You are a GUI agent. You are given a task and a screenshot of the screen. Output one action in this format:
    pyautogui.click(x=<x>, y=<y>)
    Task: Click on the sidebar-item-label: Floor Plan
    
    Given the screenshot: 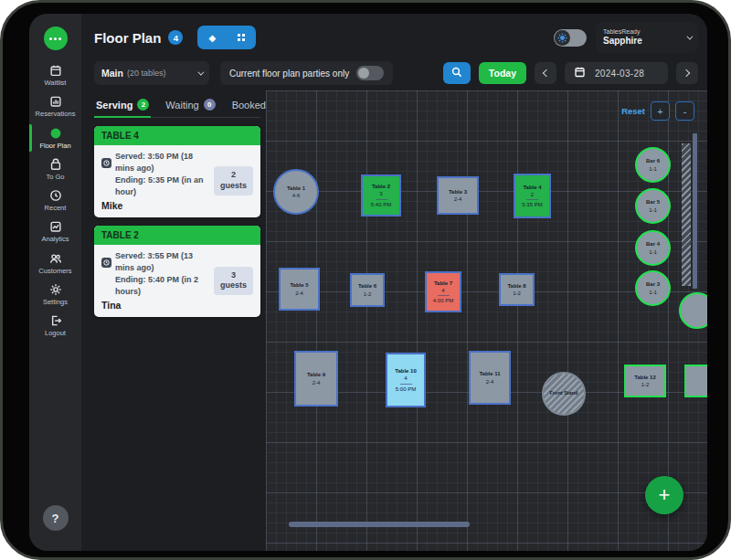 What is the action you would take?
    pyautogui.click(x=55, y=146)
    